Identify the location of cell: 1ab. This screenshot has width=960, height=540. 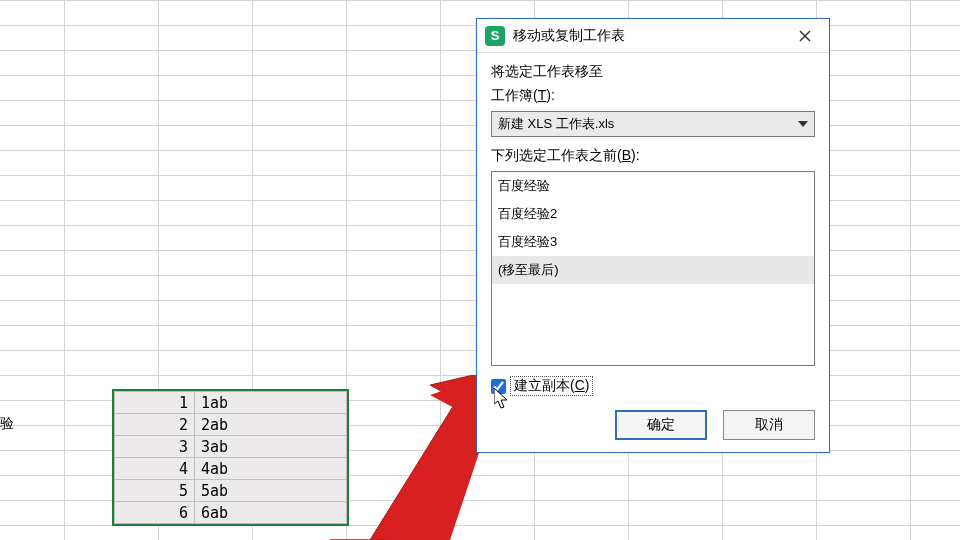
(271, 403).